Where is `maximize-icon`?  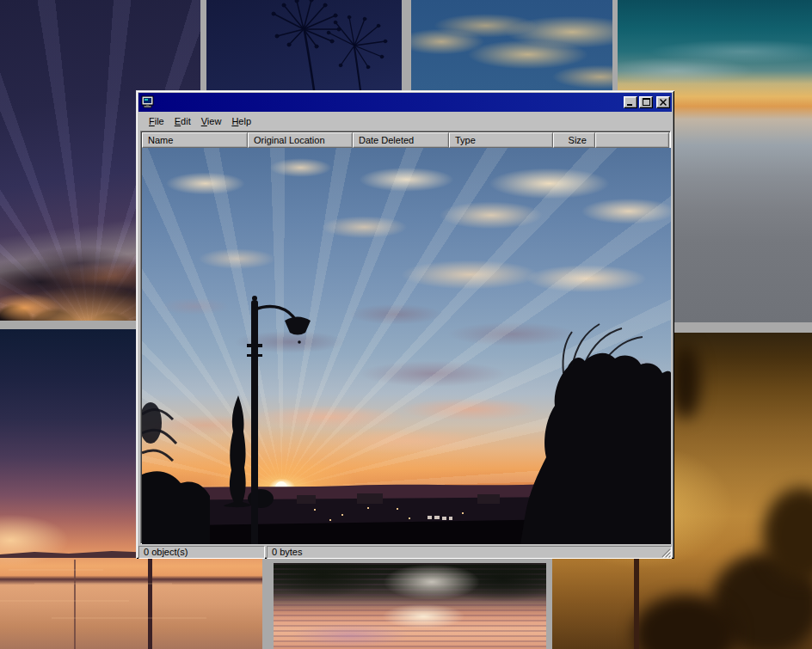 maximize-icon is located at coordinates (647, 101).